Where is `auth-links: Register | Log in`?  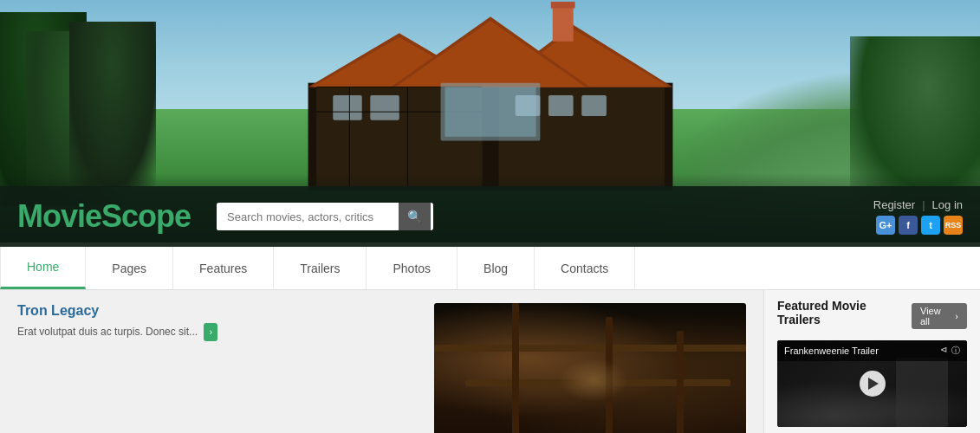
auth-links: Register | Log in is located at coordinates (918, 204).